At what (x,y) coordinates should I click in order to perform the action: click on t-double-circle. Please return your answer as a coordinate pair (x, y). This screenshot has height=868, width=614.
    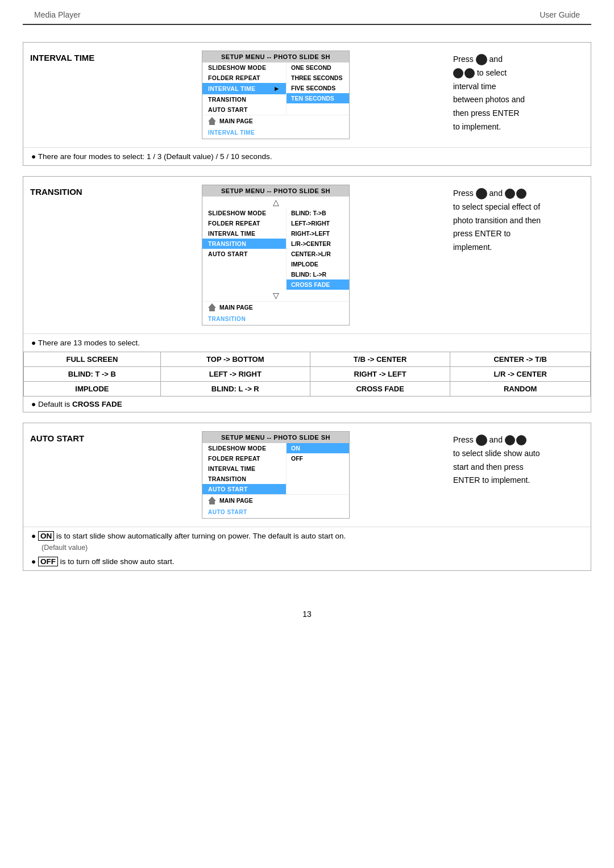
    Looking at the image, I should click on (516, 194).